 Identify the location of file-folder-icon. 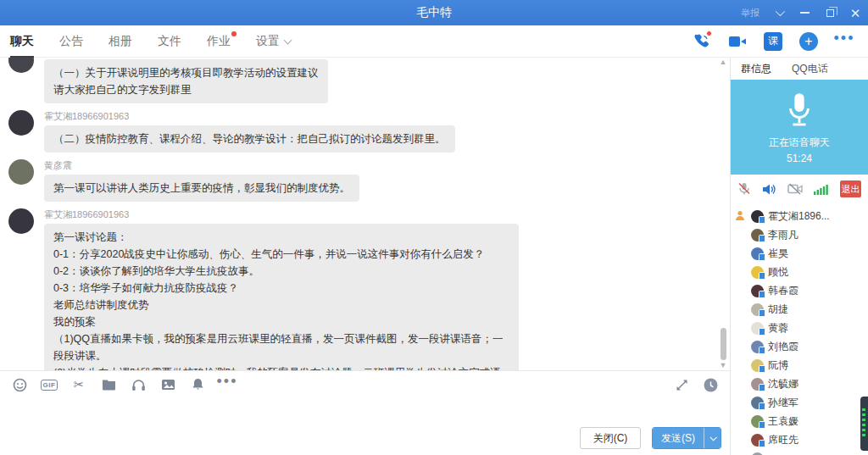
(108, 385).